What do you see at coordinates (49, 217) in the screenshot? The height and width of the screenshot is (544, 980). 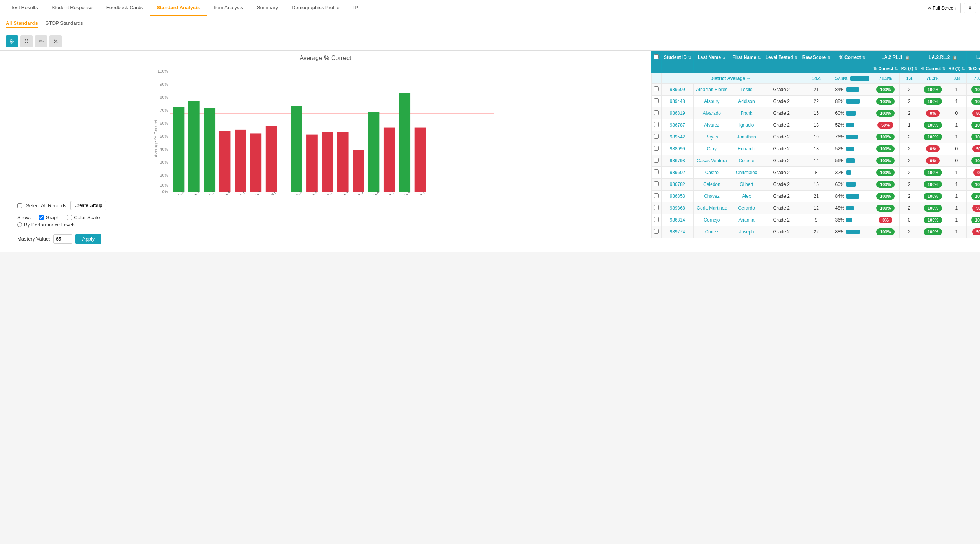 I see `graph-checkbox-label: Graph` at bounding box center [49, 217].